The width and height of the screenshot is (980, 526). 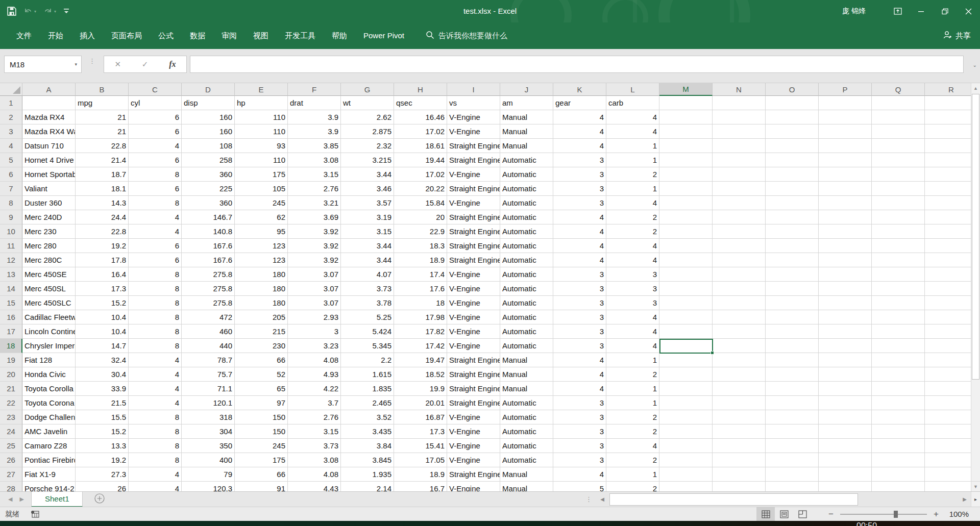 What do you see at coordinates (577, 64) in the screenshot?
I see `formula-input` at bounding box center [577, 64].